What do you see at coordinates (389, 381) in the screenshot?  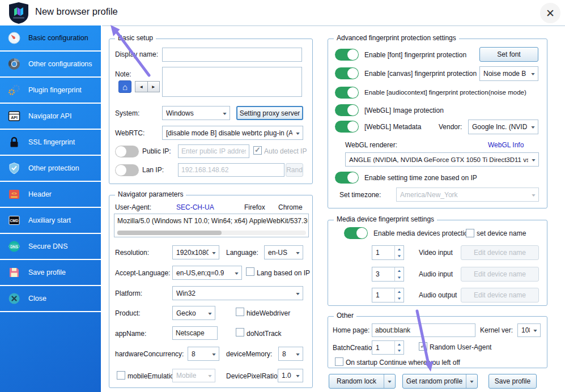 I see `random-lock-dropdown-arrow: ▼` at bounding box center [389, 381].